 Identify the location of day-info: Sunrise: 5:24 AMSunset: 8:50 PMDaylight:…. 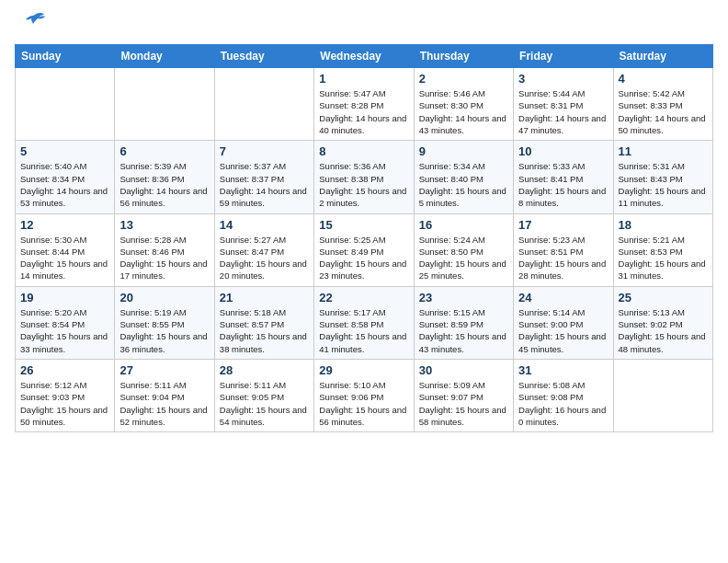
(463, 258).